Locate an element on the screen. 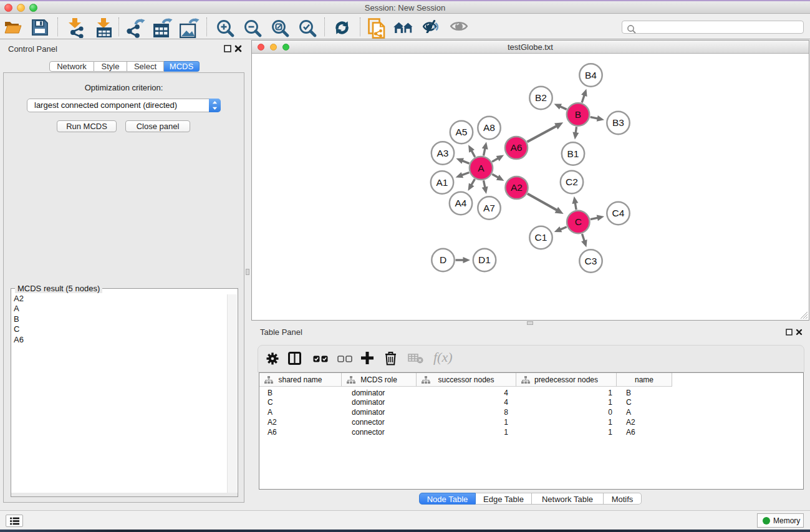 This screenshot has width=810, height=532. svg-text: C is located at coordinates (579, 222).